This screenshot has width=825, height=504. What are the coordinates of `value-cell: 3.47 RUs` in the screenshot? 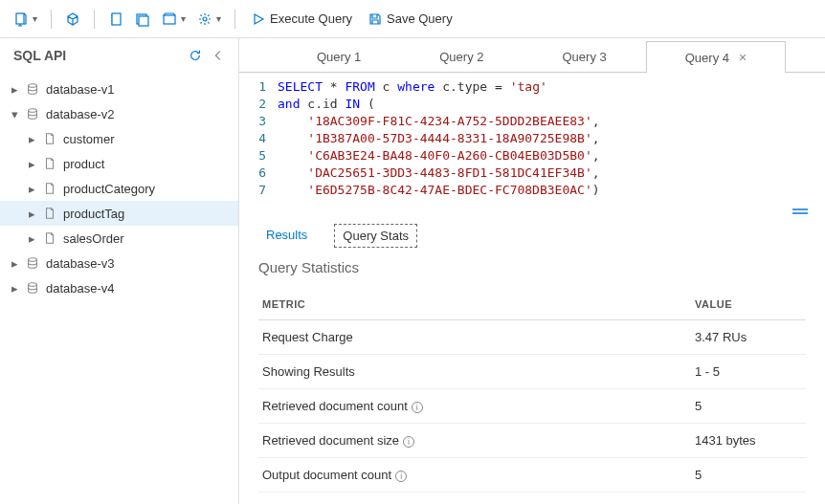 It's located at (748, 338).